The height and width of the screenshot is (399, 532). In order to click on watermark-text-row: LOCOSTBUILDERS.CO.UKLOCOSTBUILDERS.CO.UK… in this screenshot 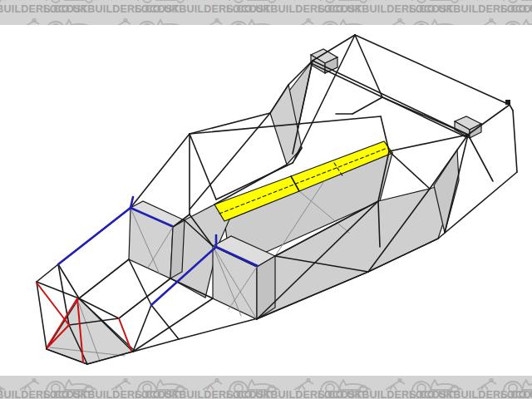, I will do `click(266, 394)`.